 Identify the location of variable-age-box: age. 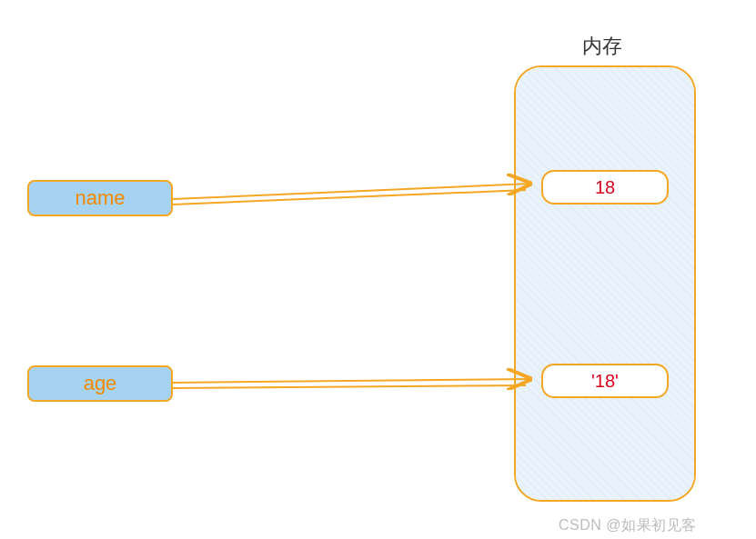
(100, 384).